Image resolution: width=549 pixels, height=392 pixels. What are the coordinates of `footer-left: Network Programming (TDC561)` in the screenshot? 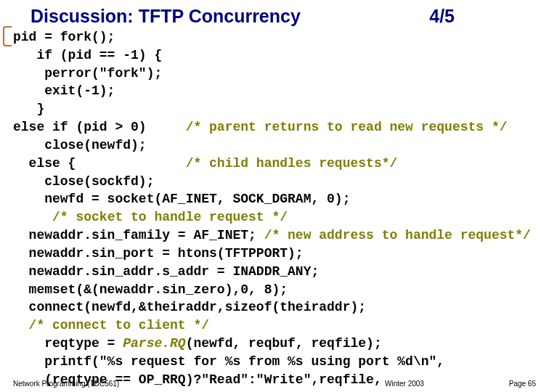 It's located at (66, 383).